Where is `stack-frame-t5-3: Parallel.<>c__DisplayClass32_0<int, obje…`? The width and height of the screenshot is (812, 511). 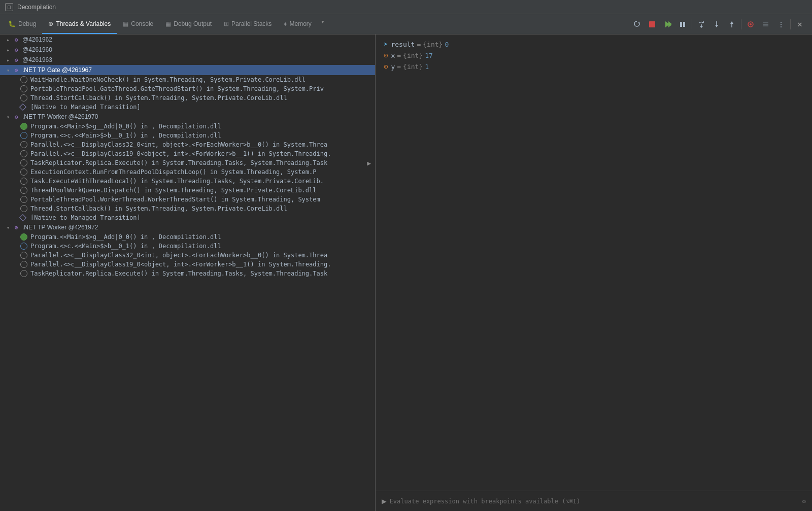
stack-frame-t5-3: Parallel.<>c__DisplayClass32_0<int, obje… is located at coordinates (188, 145).